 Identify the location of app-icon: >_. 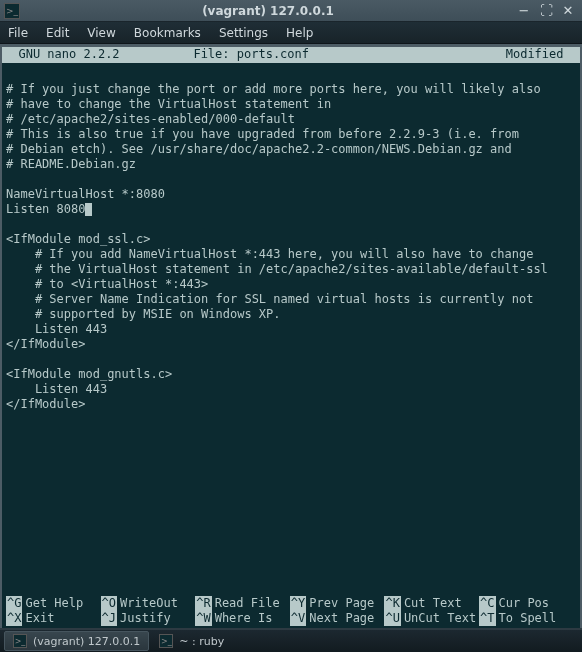
(12, 11).